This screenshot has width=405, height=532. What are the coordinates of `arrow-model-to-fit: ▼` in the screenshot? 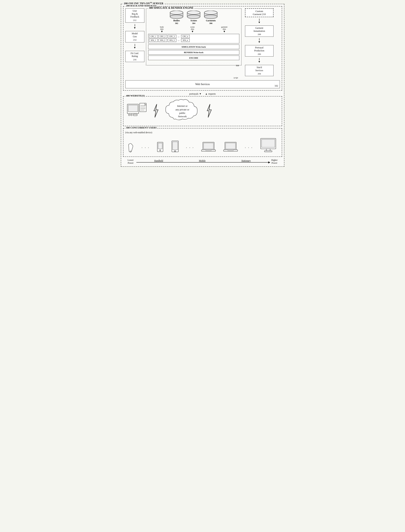 It's located at (135, 47).